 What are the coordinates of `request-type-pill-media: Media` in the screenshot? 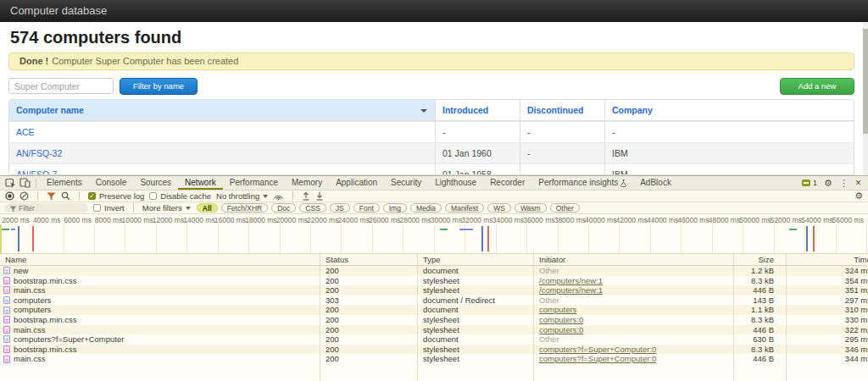 It's located at (426, 208).